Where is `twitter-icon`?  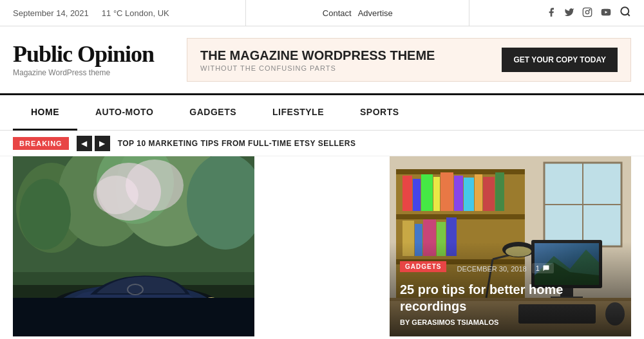
twitter-icon is located at coordinates (569, 13).